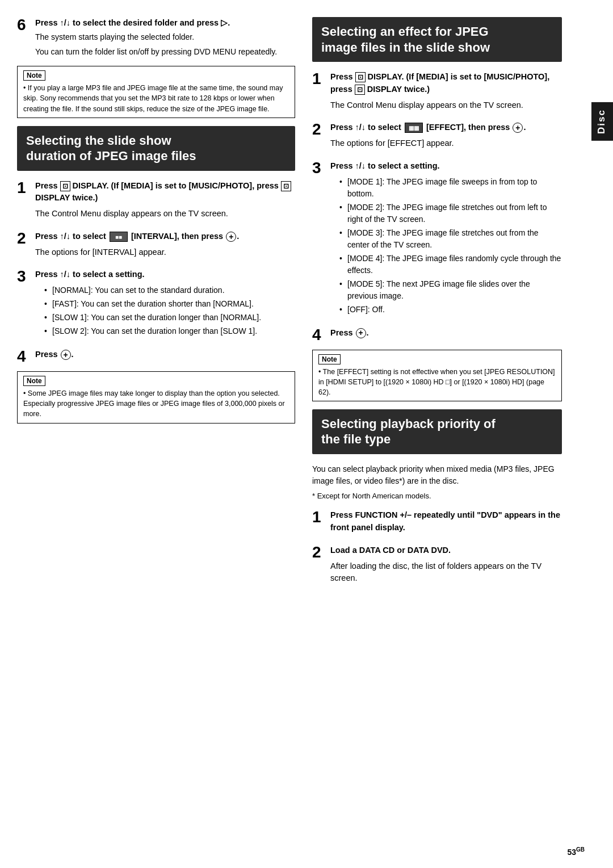 Image resolution: width=613 pixels, height=868 pixels. Describe the element at coordinates (451, 310) in the screenshot. I see `bullet-item: [OFF]: Off.` at that location.